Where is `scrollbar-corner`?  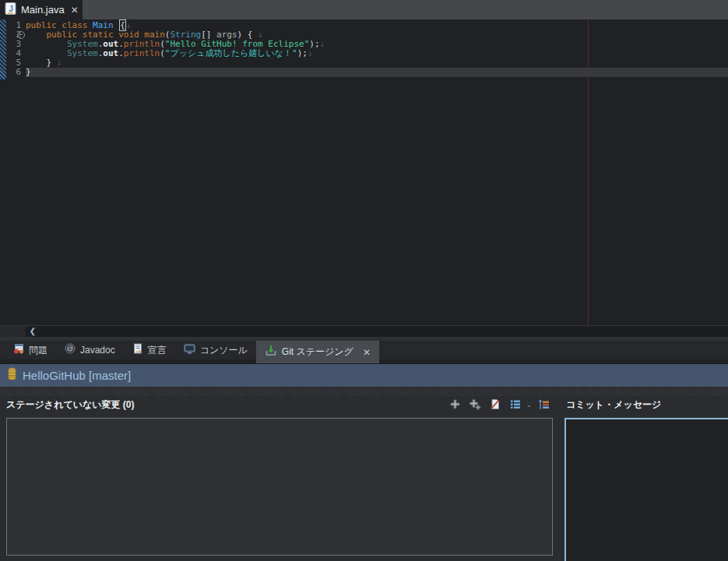 scrollbar-corner is located at coordinates (12, 331).